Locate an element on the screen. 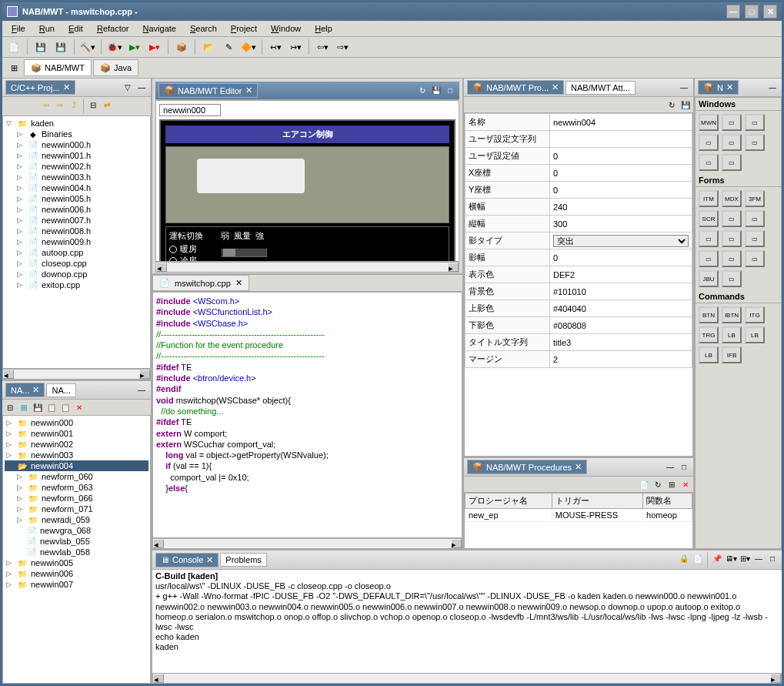 The height and width of the screenshot is (686, 784). code-editor: #include <WScom.h> #include <WSCfunction… is located at coordinates (308, 415).